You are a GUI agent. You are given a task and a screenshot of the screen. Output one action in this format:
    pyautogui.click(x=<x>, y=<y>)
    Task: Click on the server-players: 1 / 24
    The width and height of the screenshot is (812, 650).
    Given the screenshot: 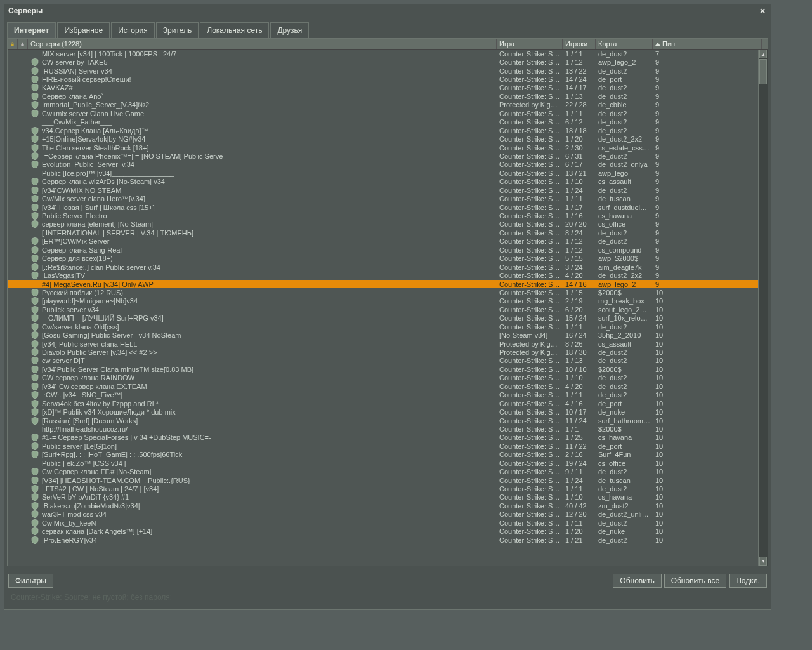 What is the action you would take?
    pyautogui.click(x=579, y=481)
    